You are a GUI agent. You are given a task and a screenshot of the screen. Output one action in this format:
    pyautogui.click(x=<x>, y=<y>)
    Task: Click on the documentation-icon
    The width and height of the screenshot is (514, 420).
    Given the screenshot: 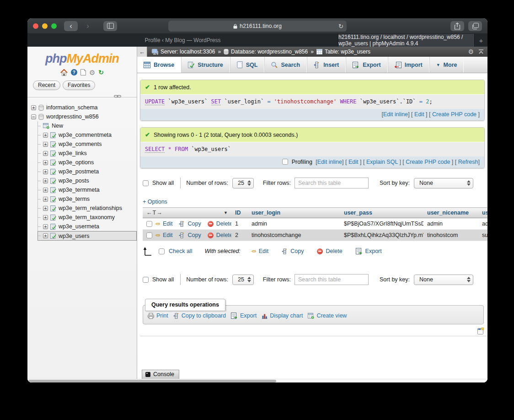 What is the action you would take?
    pyautogui.click(x=83, y=72)
    